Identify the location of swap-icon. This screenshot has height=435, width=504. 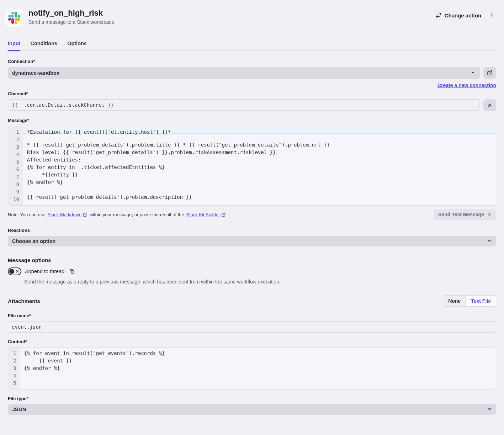
(439, 15).